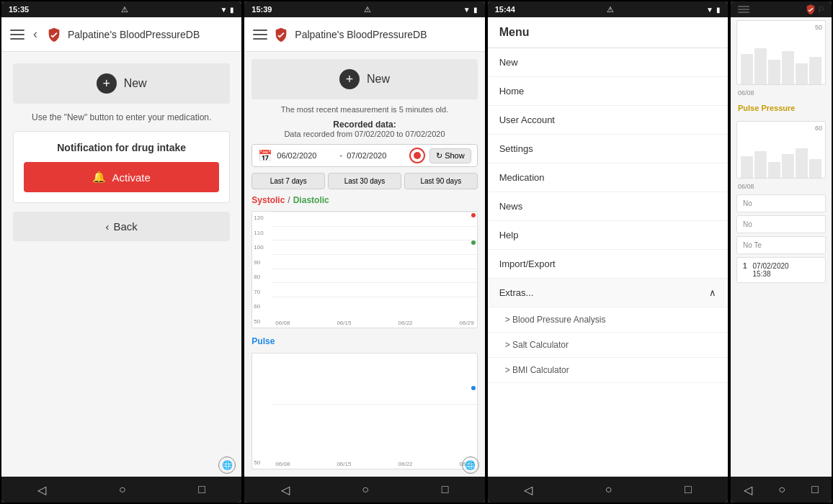 This screenshot has width=833, height=504. What do you see at coordinates (365, 109) in the screenshot?
I see `recent-text-2: The most recent measurement is 5 minutes…` at bounding box center [365, 109].